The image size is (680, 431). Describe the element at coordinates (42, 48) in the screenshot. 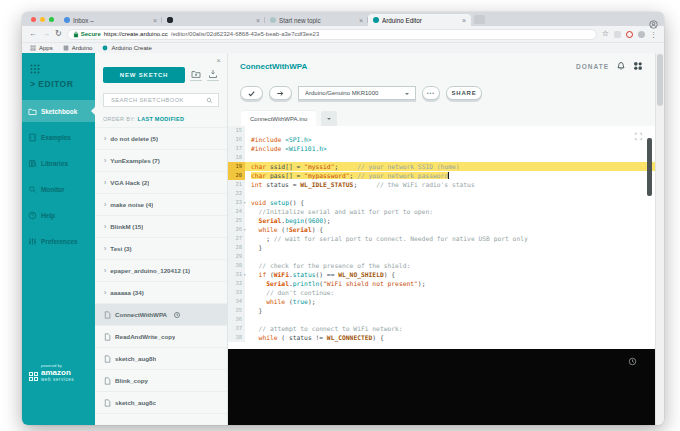

I see `bookmark-item: Apps` at that location.